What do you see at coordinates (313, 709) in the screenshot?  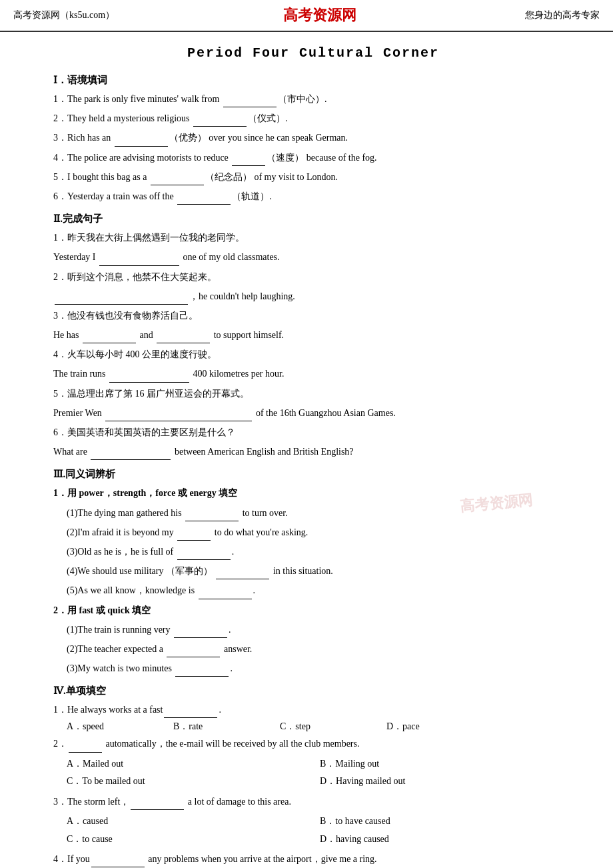 I see `q4-1-stem: 1．He always works at a fast.` at bounding box center [313, 709].